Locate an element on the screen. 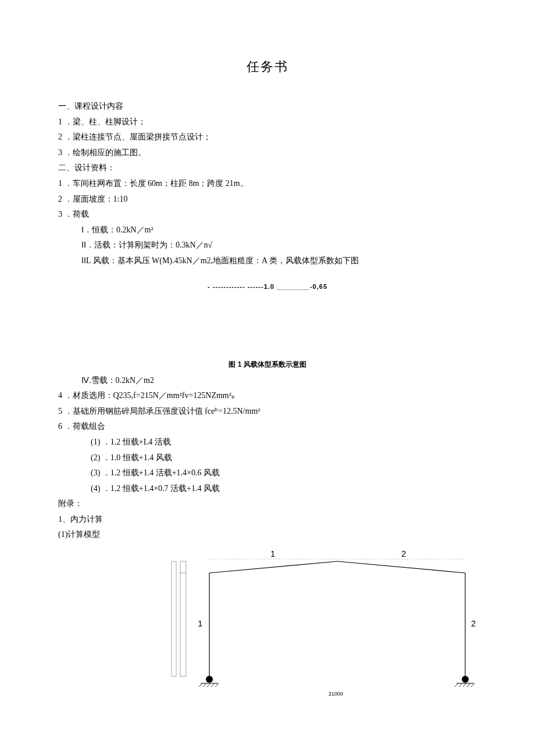  load-live: ⅠⅠ．活载：计算刚架时为：0.3kN／n√ is located at coordinates (268, 245).